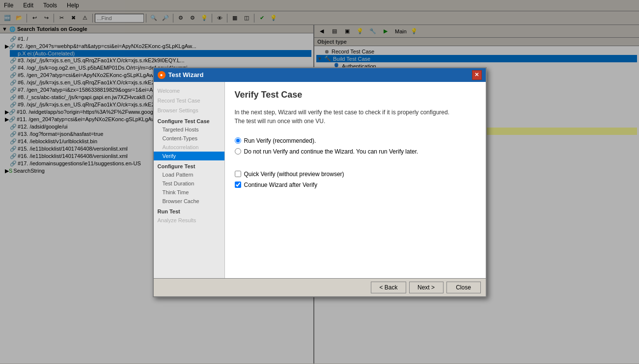 The image size is (639, 364). Describe the element at coordinates (189, 192) in the screenshot. I see `wizard-item-think-time: Think Time` at that location.